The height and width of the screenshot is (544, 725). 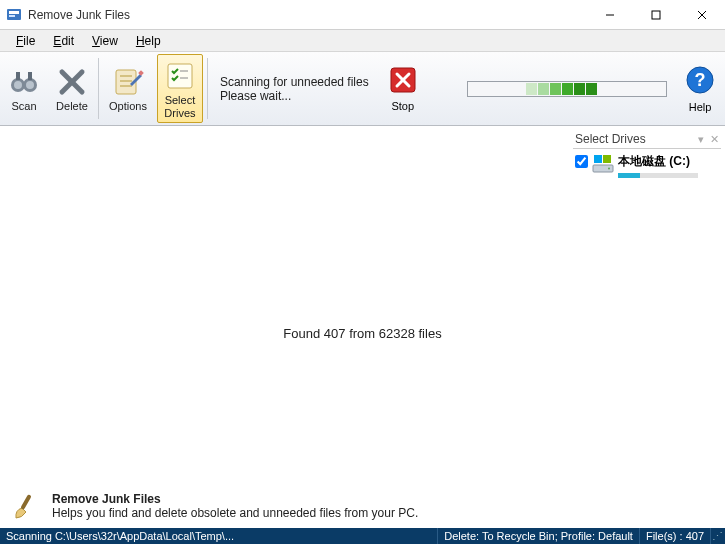 What do you see at coordinates (235, 499) in the screenshot?
I see `footer-title: Remove Junk Files` at bounding box center [235, 499].